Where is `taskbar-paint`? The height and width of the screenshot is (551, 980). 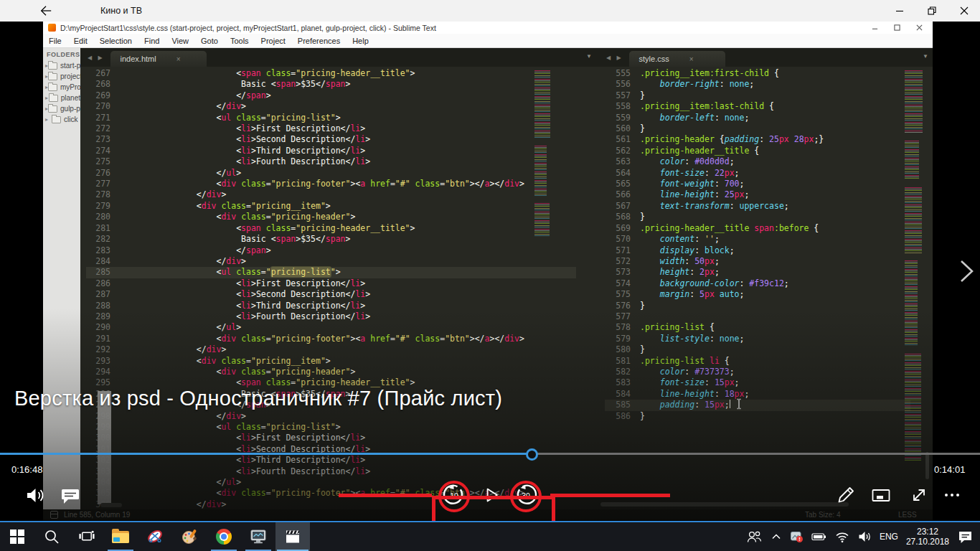
taskbar-paint is located at coordinates (189, 537).